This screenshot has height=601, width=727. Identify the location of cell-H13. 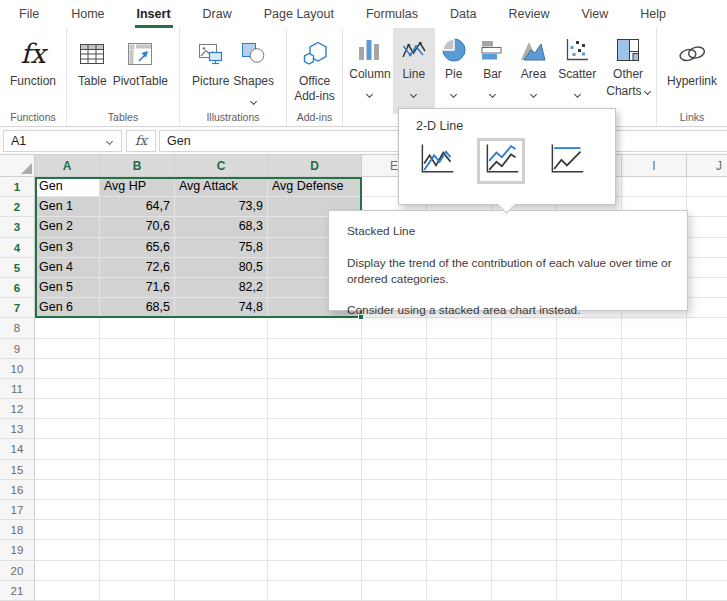
(590, 429).